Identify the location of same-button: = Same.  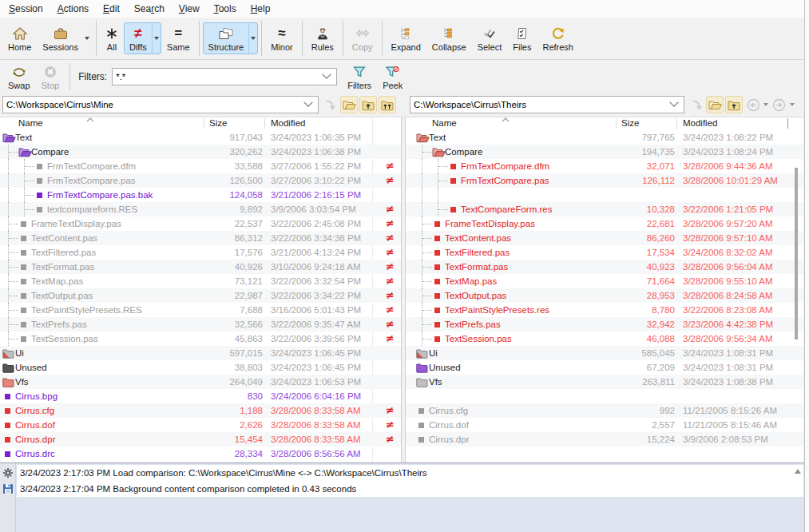
(179, 38).